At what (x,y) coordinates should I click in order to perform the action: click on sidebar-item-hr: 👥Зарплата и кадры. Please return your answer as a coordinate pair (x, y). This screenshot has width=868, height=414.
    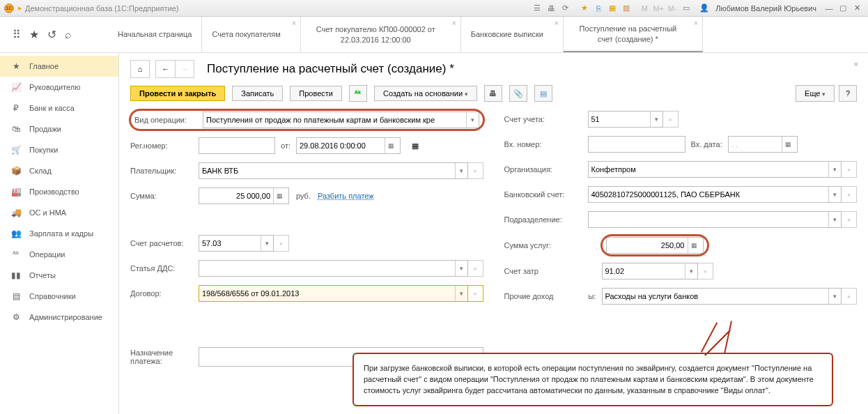
    Looking at the image, I should click on (59, 233).